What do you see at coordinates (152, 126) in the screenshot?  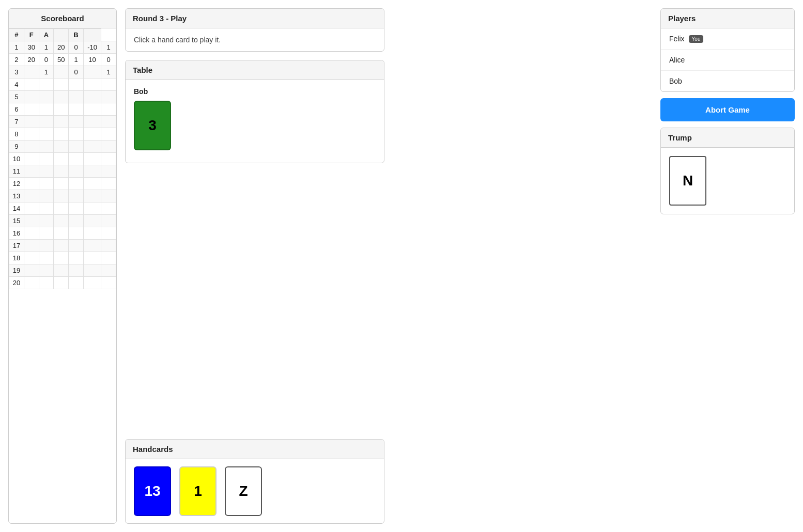 I see `table-card-bob: 3` at bounding box center [152, 126].